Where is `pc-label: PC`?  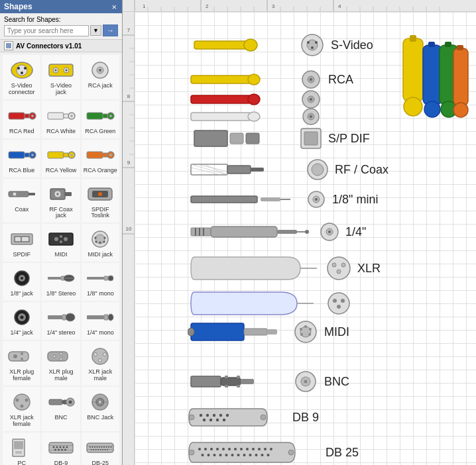 pc-label: PC is located at coordinates (21, 462).